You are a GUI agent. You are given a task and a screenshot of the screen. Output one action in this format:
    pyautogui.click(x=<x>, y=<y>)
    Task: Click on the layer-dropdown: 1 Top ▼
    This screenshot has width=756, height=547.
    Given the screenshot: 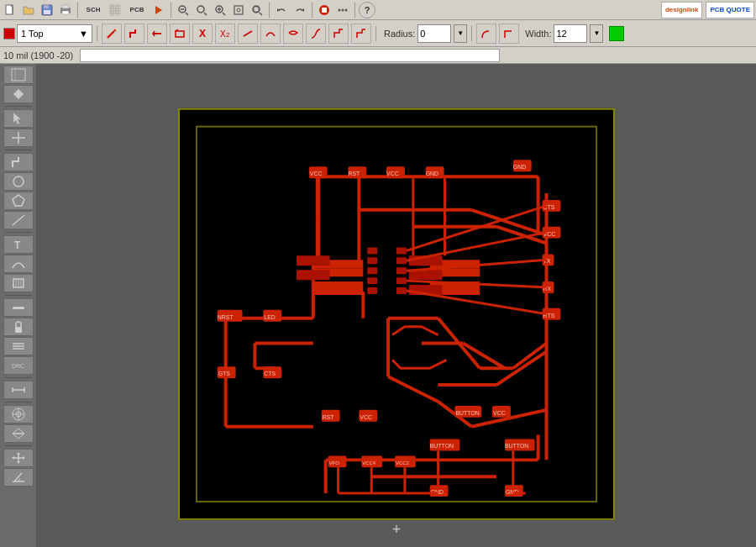 What is the action you would take?
    pyautogui.click(x=55, y=34)
    